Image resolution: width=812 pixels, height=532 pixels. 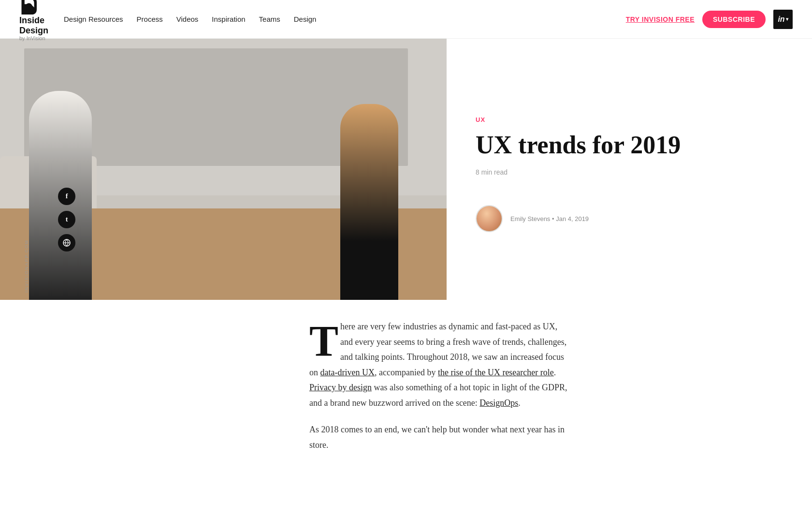 I want to click on data-driven-ux-link: data-driven UX, so click(x=348, y=372).